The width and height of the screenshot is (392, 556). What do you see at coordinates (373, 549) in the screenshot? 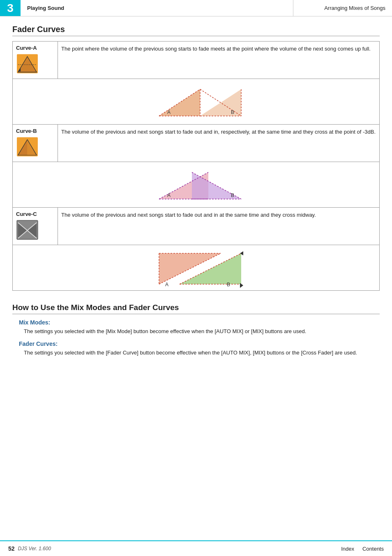
I see `contents-link: Contents` at bounding box center [373, 549].